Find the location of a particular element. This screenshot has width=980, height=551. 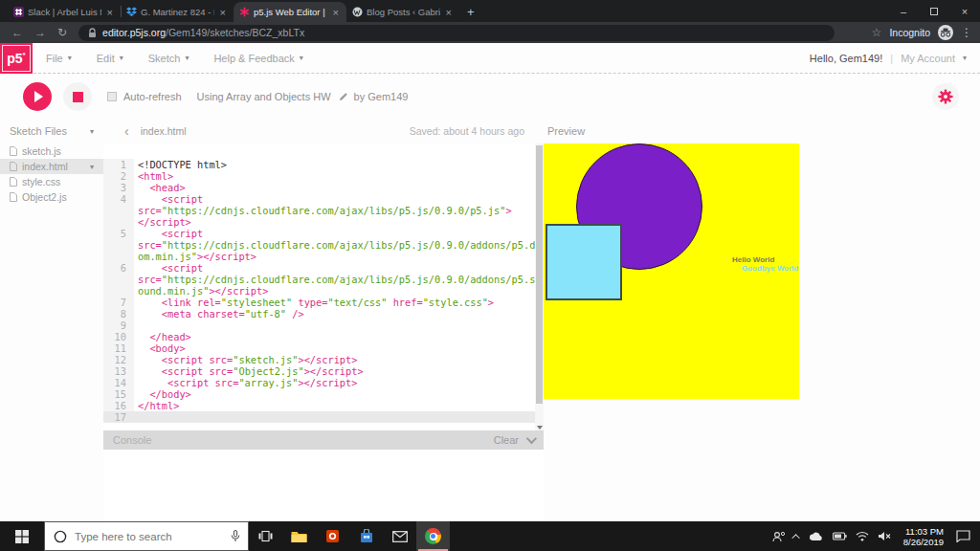

gear-icon is located at coordinates (946, 97).